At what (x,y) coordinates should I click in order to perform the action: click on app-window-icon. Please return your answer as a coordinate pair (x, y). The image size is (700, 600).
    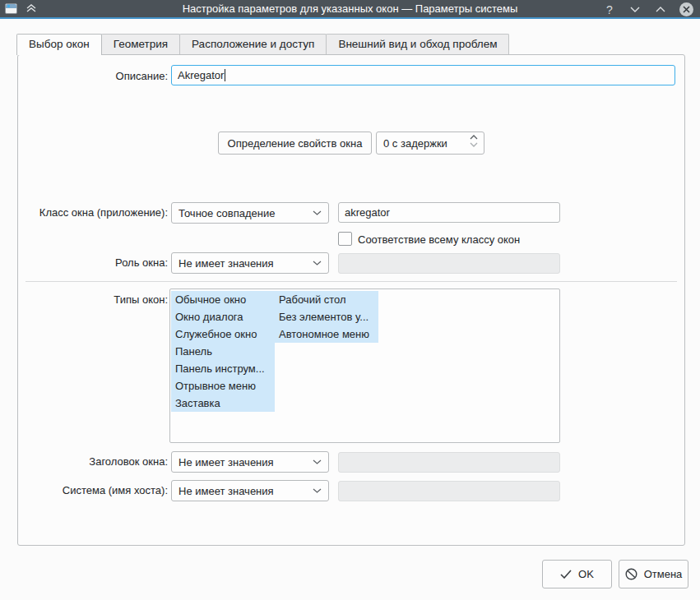
    Looking at the image, I should click on (12, 8).